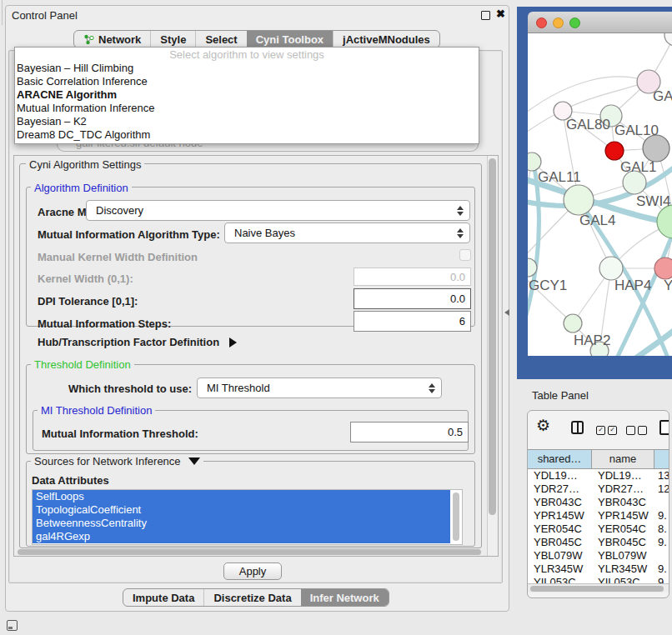  Describe the element at coordinates (387, 40) in the screenshot. I see `tab-label: jActiveMNodules` at that location.